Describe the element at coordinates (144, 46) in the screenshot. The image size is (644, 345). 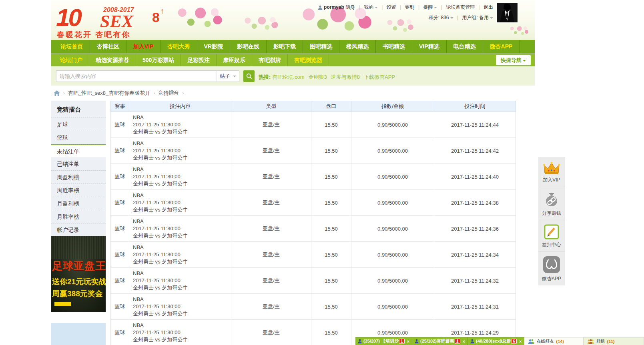
I see `primary-nav-item: 加入VIP` at that location.